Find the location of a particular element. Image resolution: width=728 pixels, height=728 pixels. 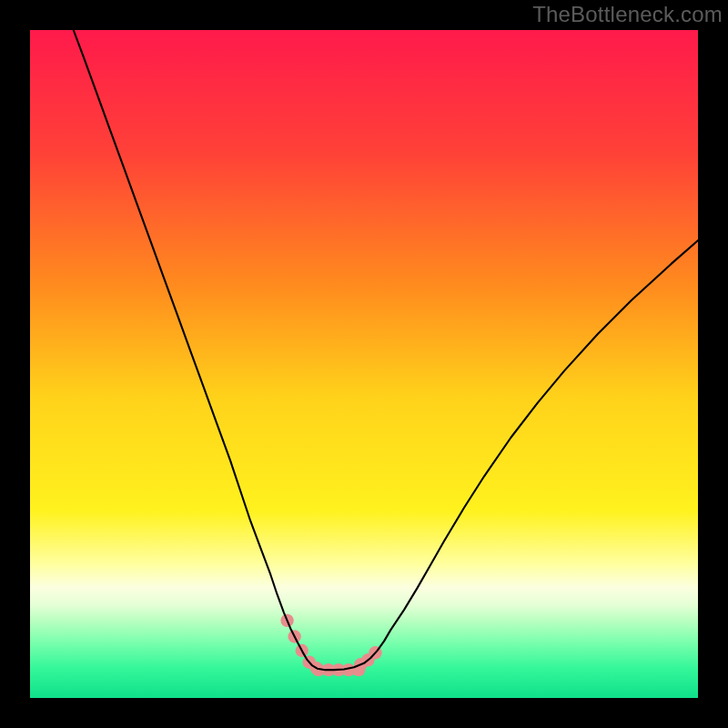

watermark-text: TheBottleneck.com is located at coordinates (628, 15).